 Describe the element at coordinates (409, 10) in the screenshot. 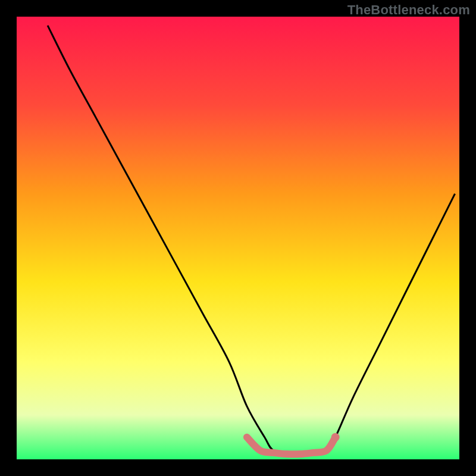

I see `watermark-label: TheBottleneck.com` at that location.